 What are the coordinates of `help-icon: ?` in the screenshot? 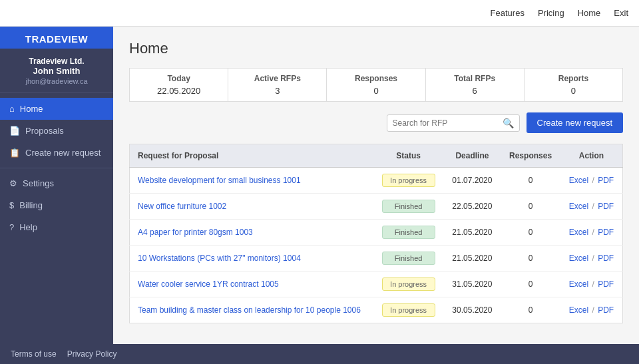 It's located at (12, 228).